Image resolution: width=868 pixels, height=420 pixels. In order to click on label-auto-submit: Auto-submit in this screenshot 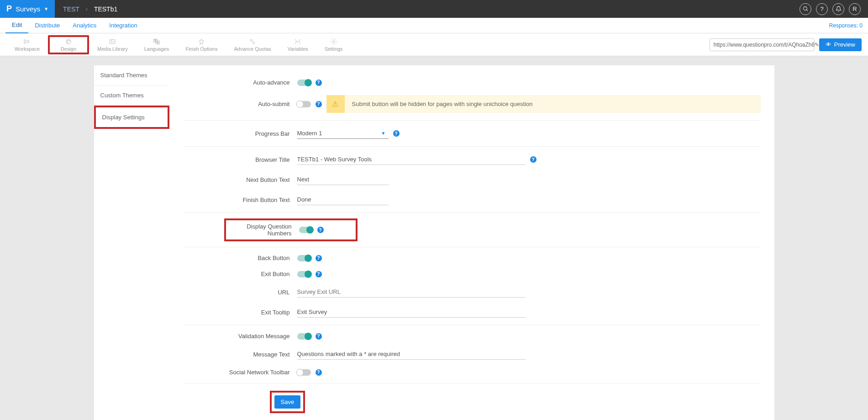, I will do `click(240, 104)`.